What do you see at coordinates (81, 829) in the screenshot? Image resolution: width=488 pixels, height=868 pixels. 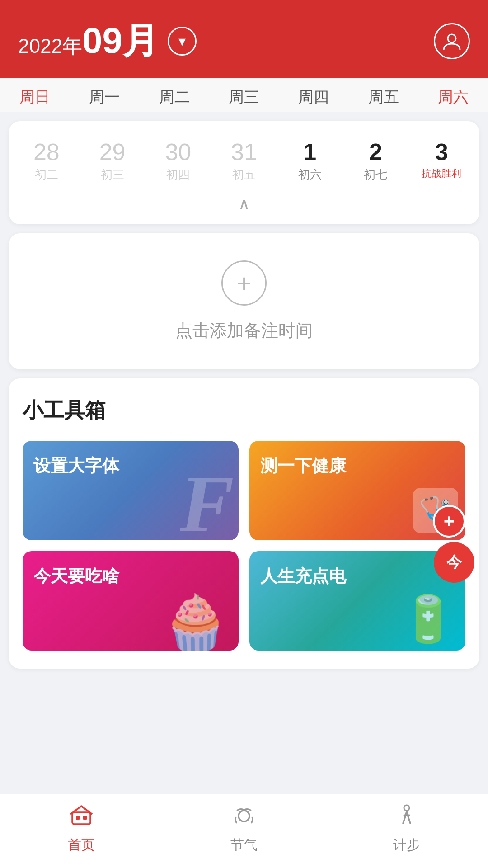 I see `nav-item-home: 首页` at bounding box center [81, 829].